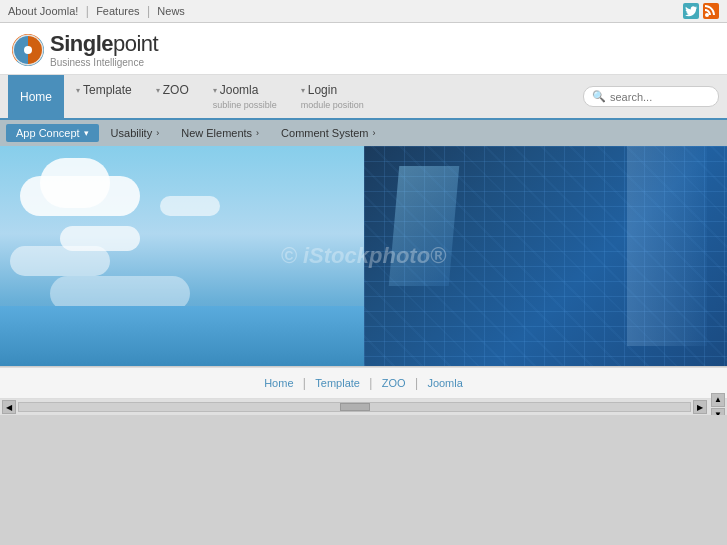 This screenshot has height=545, width=727. What do you see at coordinates (651, 96) in the screenshot?
I see `search-box: 🔍` at bounding box center [651, 96].